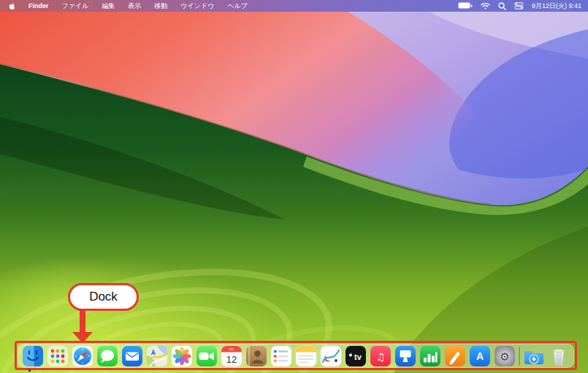  Describe the element at coordinates (523, 6) in the screenshot. I see `menu-bar-status: 9月12日(火) 9:41` at that location.